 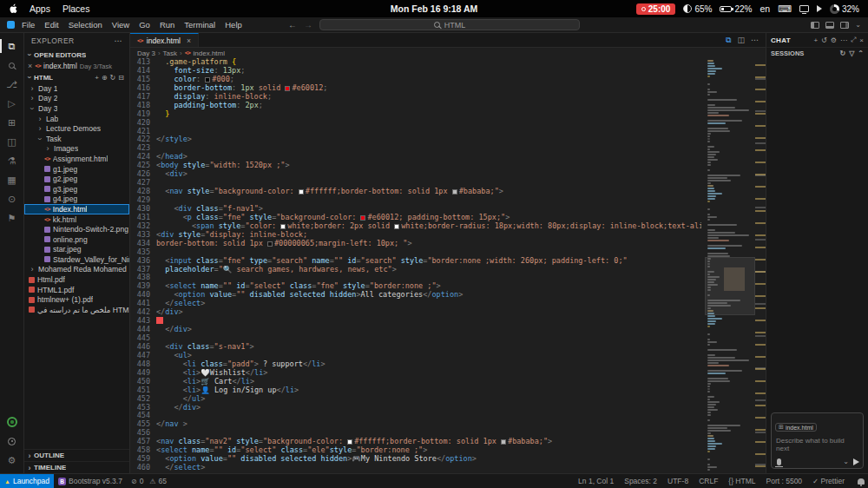 What do you see at coordinates (76, 200) in the screenshot?
I see `tree-item: g4.jpeg` at bounding box center [76, 200].